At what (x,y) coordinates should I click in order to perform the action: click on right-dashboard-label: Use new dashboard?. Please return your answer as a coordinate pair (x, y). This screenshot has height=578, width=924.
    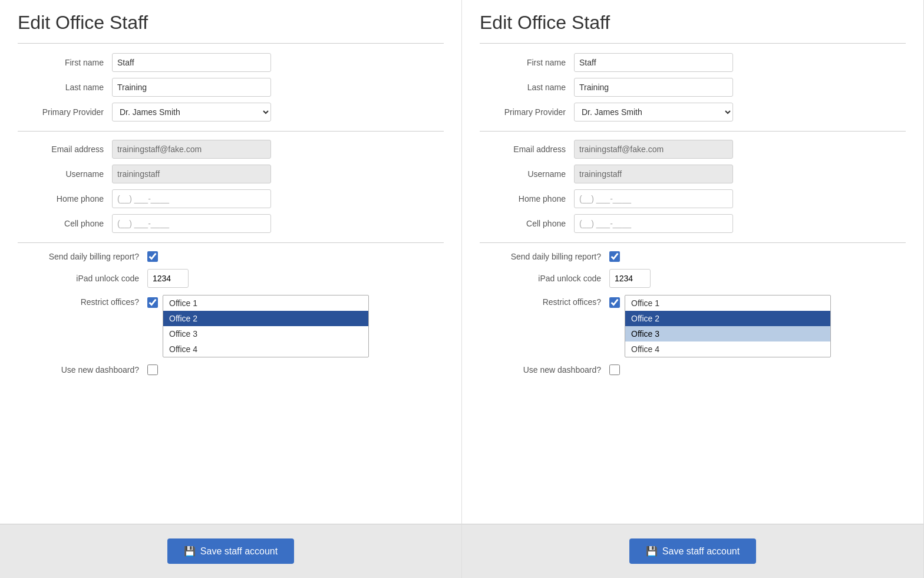
    Looking at the image, I should click on (544, 370).